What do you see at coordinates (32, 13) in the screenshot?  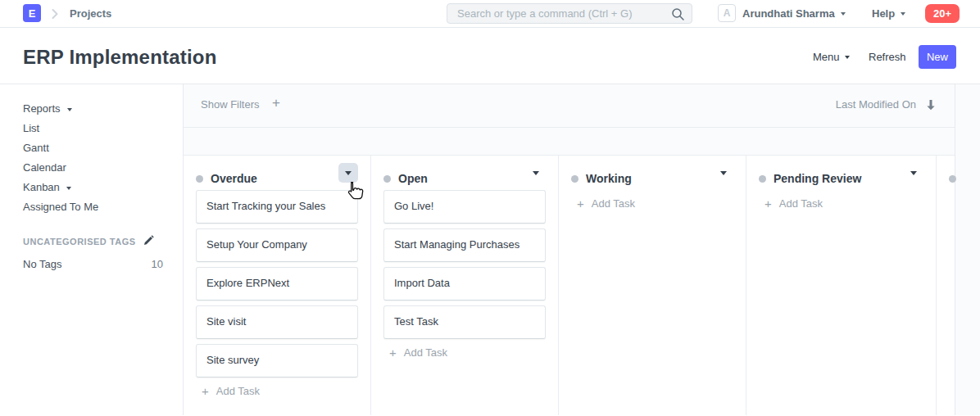 I see `app-logo: E` at bounding box center [32, 13].